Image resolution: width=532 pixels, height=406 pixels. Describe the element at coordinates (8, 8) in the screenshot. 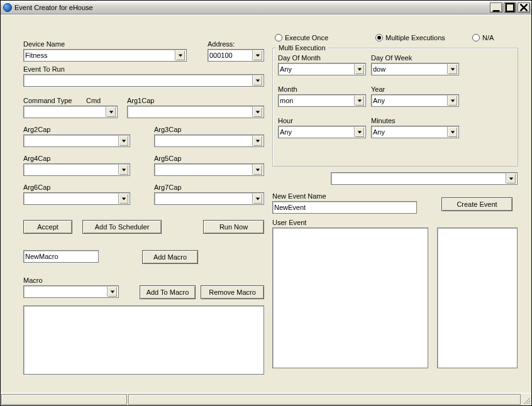

I see `app-icon` at that location.